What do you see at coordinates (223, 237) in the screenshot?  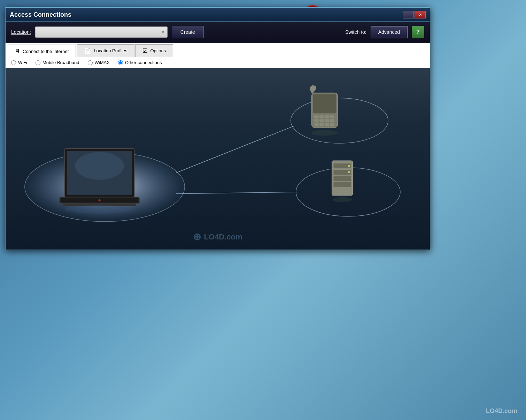 I see `watermark-text: LO4D.com` at bounding box center [223, 237].